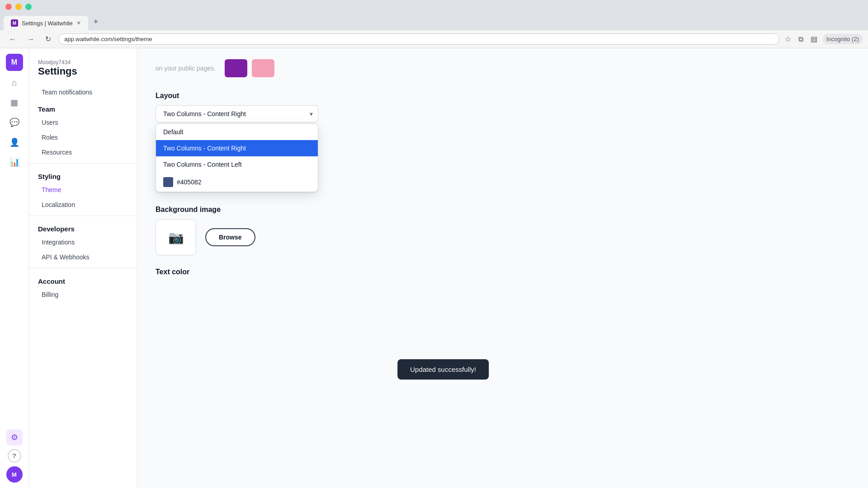 This screenshot has height=488, width=868. I want to click on rail-settings-icon: ⚙, so click(14, 437).